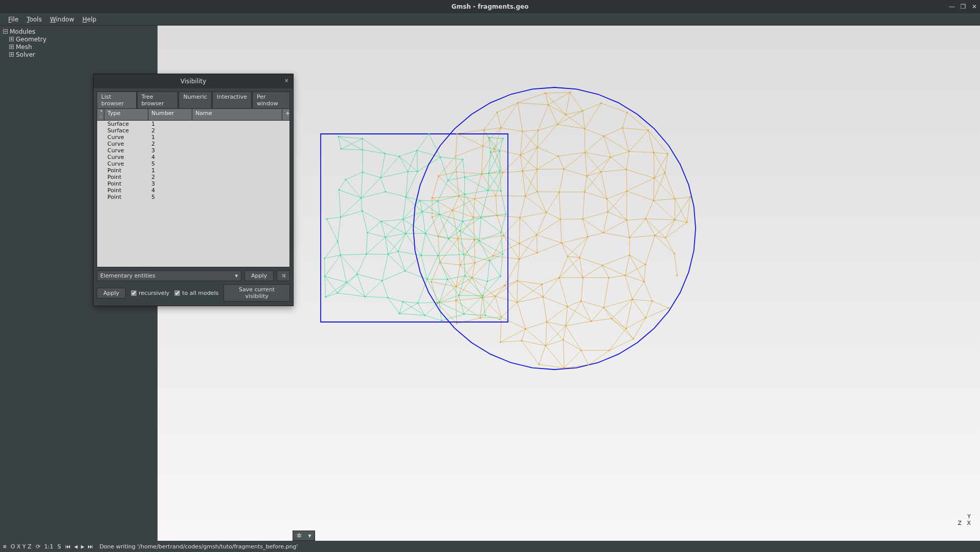 This screenshot has width=980, height=552. What do you see at coordinates (193, 131) in the screenshot?
I see `table-row: Surface2` at bounding box center [193, 131].